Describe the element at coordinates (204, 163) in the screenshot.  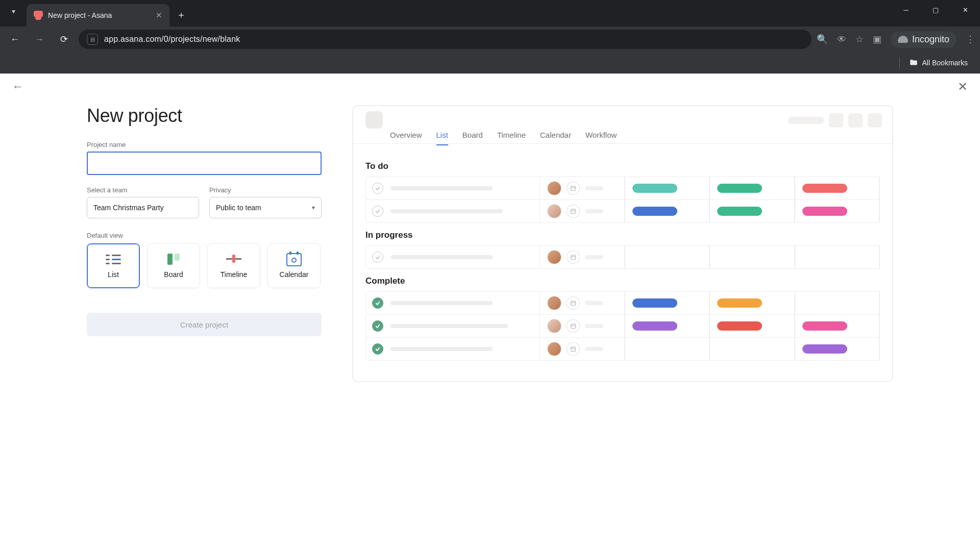
I see `project-name-input` at that location.